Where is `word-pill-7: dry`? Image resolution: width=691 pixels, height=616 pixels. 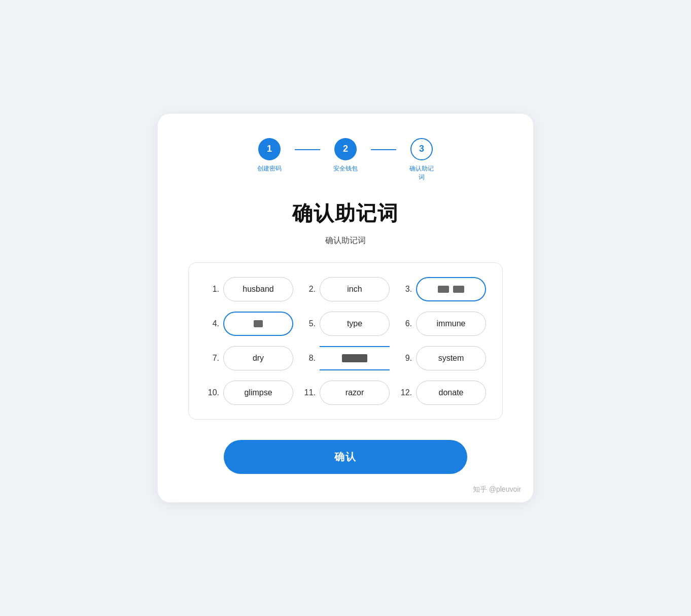 word-pill-7: dry is located at coordinates (258, 358).